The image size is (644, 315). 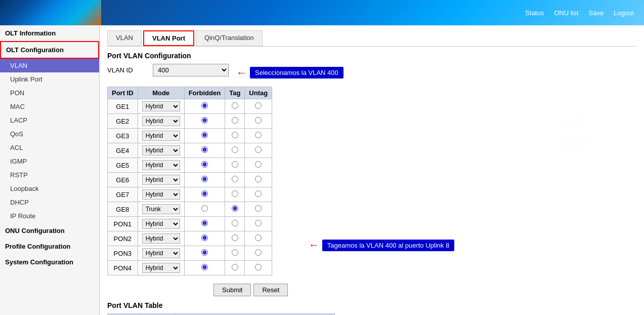 What do you see at coordinates (50, 33) in the screenshot?
I see `sidebar-item-olt-info: OLT Information` at bounding box center [50, 33].